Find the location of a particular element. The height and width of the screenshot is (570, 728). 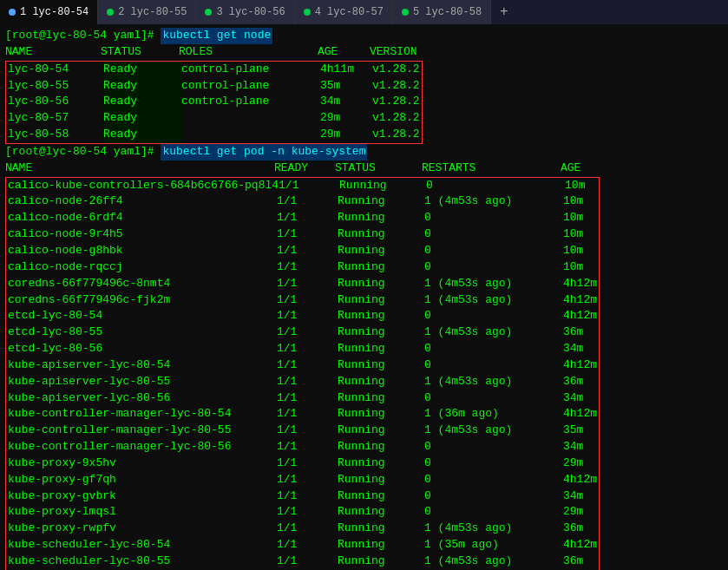

node-row: lyc-80-58Ready29mv1.28.2 is located at coordinates (213, 135).